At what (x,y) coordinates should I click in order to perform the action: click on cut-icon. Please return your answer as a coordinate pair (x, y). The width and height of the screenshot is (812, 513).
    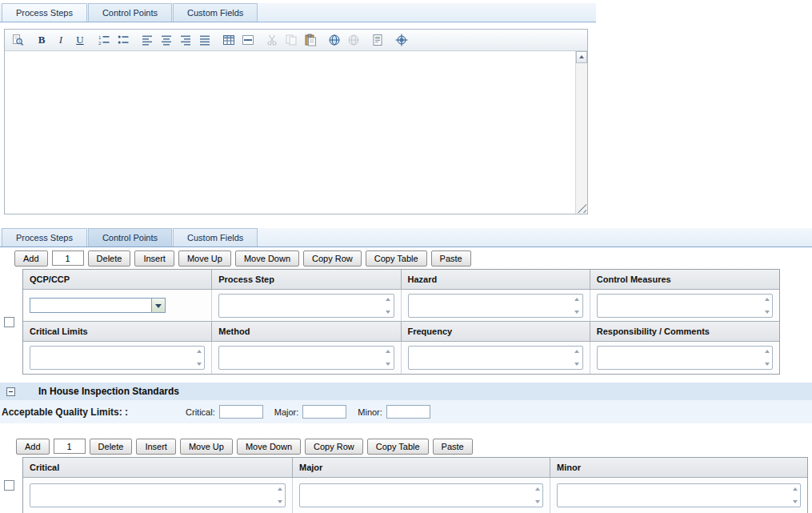
    Looking at the image, I should click on (272, 40).